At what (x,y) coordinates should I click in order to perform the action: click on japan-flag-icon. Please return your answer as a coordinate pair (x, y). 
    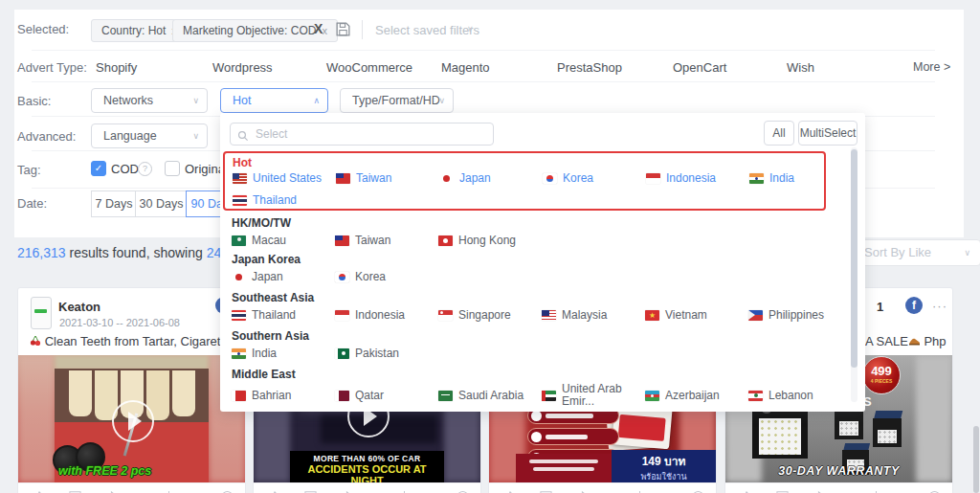
    Looking at the image, I should click on (239, 278).